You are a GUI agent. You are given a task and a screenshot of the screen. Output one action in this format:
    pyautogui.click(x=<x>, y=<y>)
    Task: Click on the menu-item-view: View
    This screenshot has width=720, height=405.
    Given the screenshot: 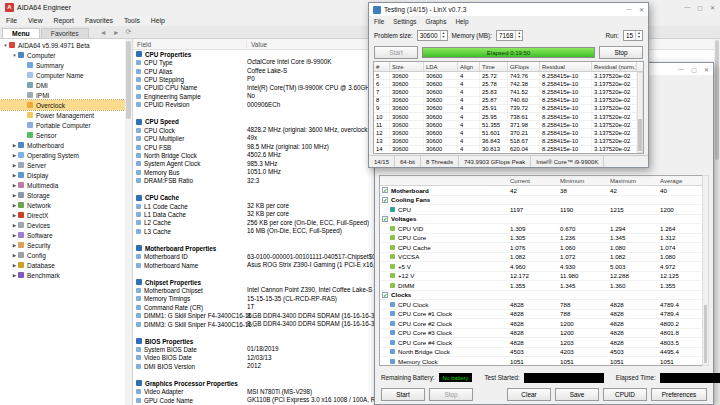 What is the action you would take?
    pyautogui.click(x=36, y=20)
    